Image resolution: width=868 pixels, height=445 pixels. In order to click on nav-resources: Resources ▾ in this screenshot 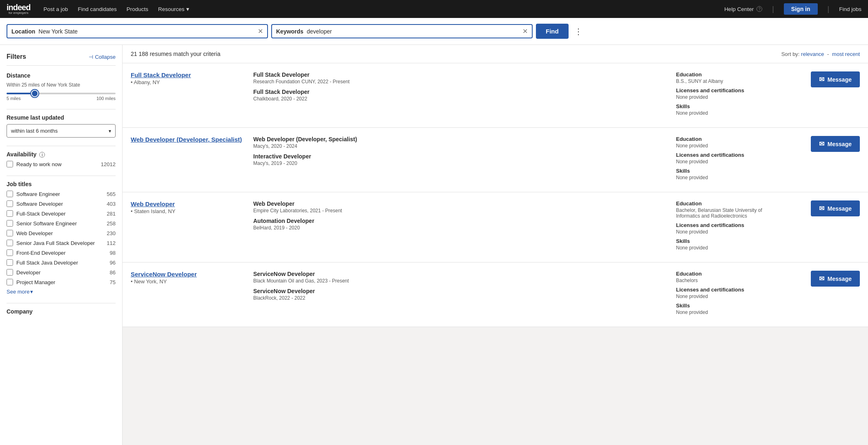, I will do `click(174, 9)`.